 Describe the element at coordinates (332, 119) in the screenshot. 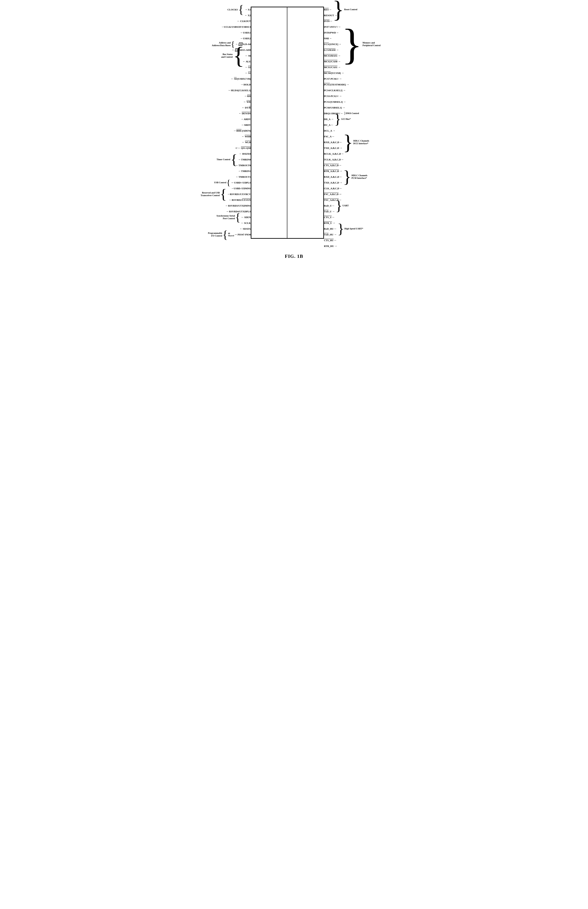

I see `dda-arrow: →` at that location.